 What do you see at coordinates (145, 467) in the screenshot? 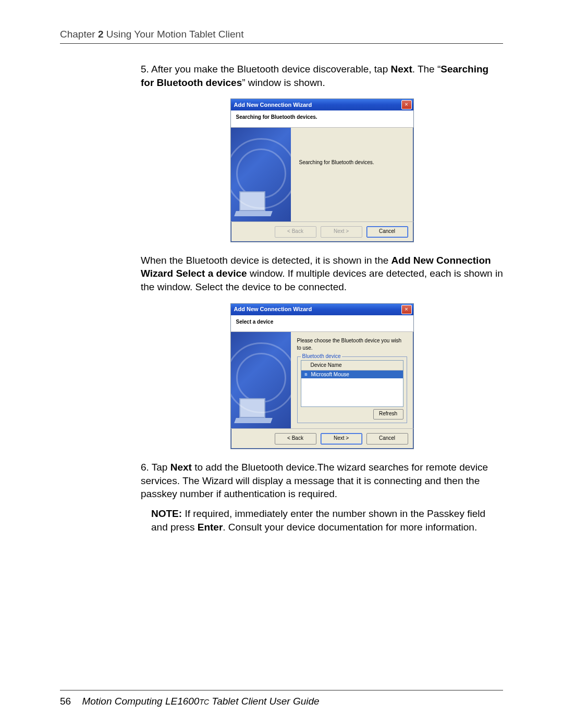
I see `step-6-number: 6.` at bounding box center [145, 467].